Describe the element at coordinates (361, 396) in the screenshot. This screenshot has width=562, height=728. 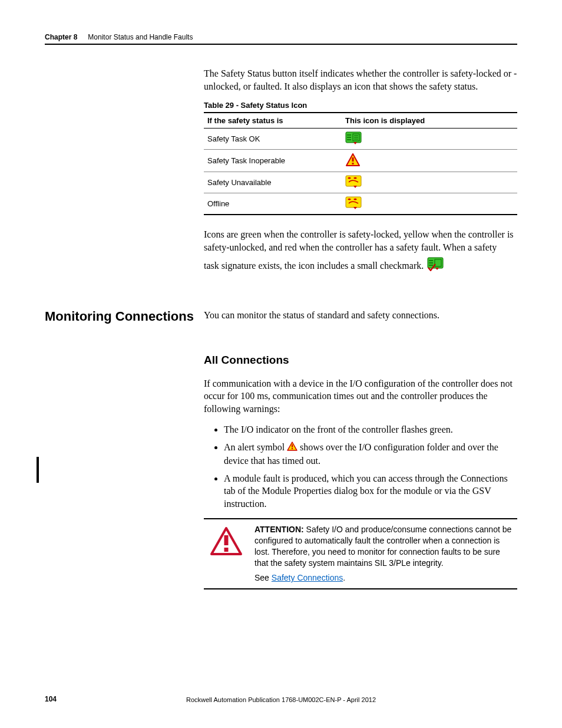
I see `section-body: If communication with a device in the I/…` at that location.